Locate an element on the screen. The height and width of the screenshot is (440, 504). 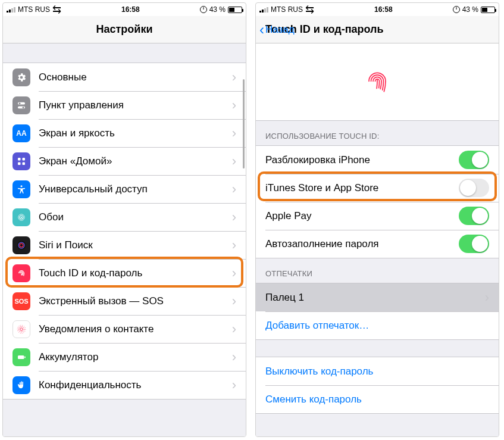
row-label: Уведомления о контакте is located at coordinates (136, 329).